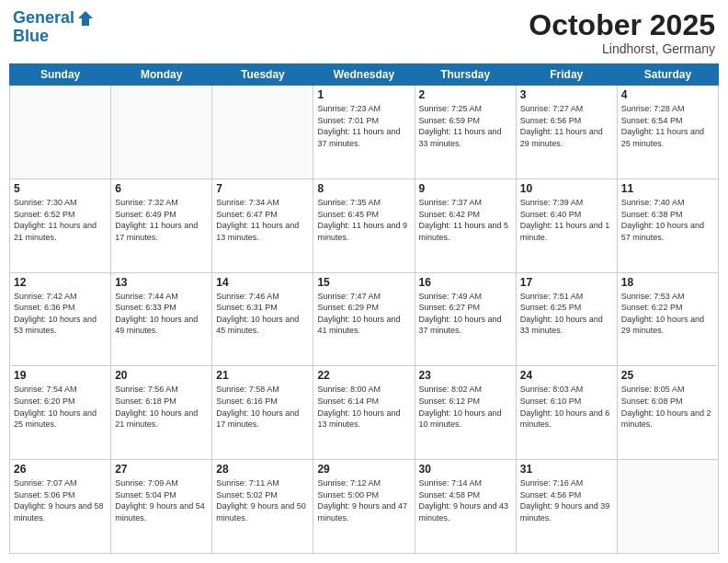 This screenshot has height=563, width=728. Describe the element at coordinates (162, 413) in the screenshot. I see `table-row: 20Sunrise: 7:56 AM Sunset: 6:18 PM Dayli…` at that location.